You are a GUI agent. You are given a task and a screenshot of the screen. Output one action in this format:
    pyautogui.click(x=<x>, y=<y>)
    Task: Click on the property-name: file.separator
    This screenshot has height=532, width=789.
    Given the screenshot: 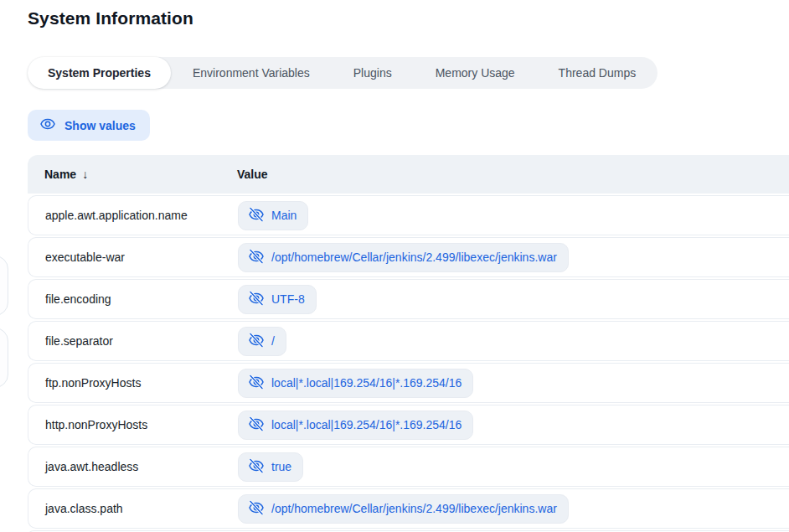 What is the action you would take?
    pyautogui.click(x=133, y=341)
    